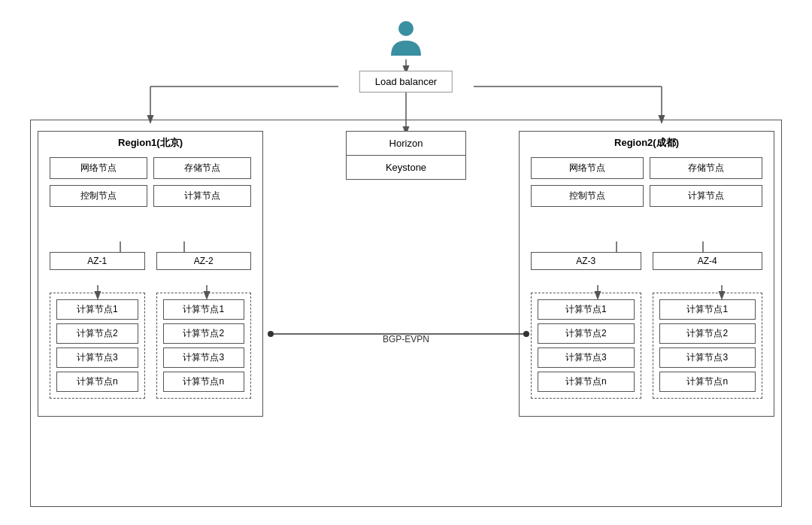 The height and width of the screenshot is (525, 812). Describe the element at coordinates (586, 334) in the screenshot. I see `az3-compute2: 计算节点2` at that location.